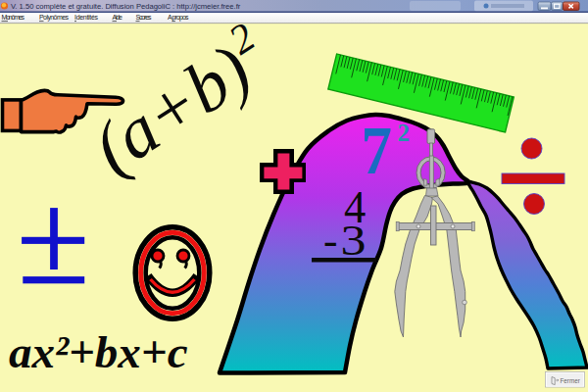 The height and width of the screenshot is (392, 588). What do you see at coordinates (118, 18) in the screenshot?
I see `svg-text: Aide` at bounding box center [118, 18].